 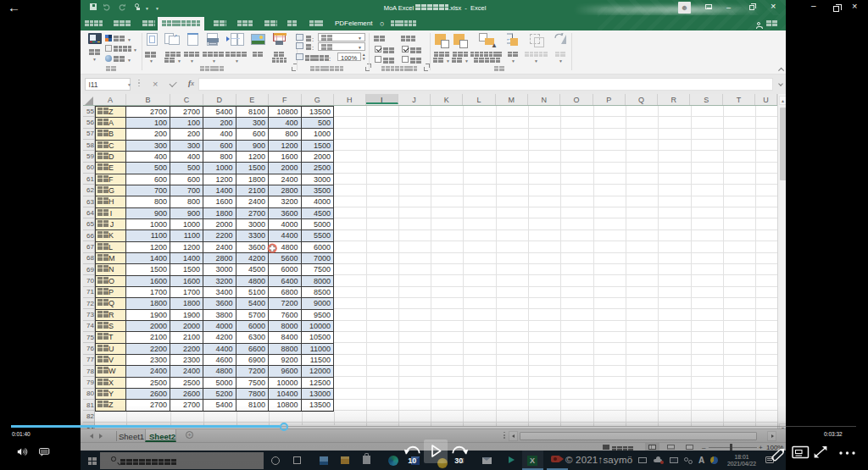 I want to click on svg-text: 30, so click(x=459, y=461).